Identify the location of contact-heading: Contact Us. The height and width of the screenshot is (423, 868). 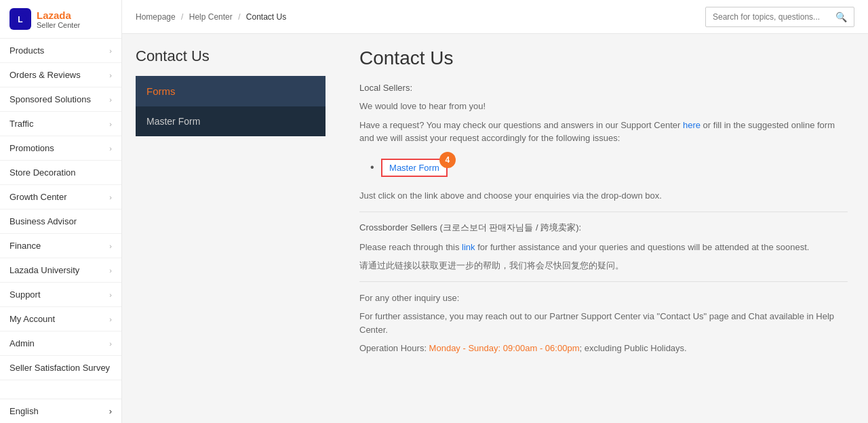
(604, 58).